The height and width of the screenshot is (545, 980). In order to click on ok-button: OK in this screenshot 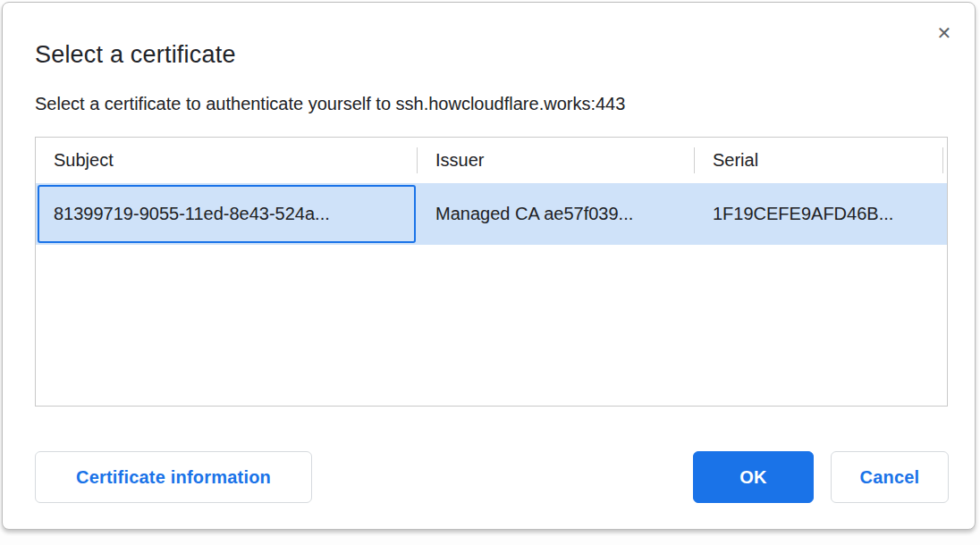, I will do `click(753, 477)`.